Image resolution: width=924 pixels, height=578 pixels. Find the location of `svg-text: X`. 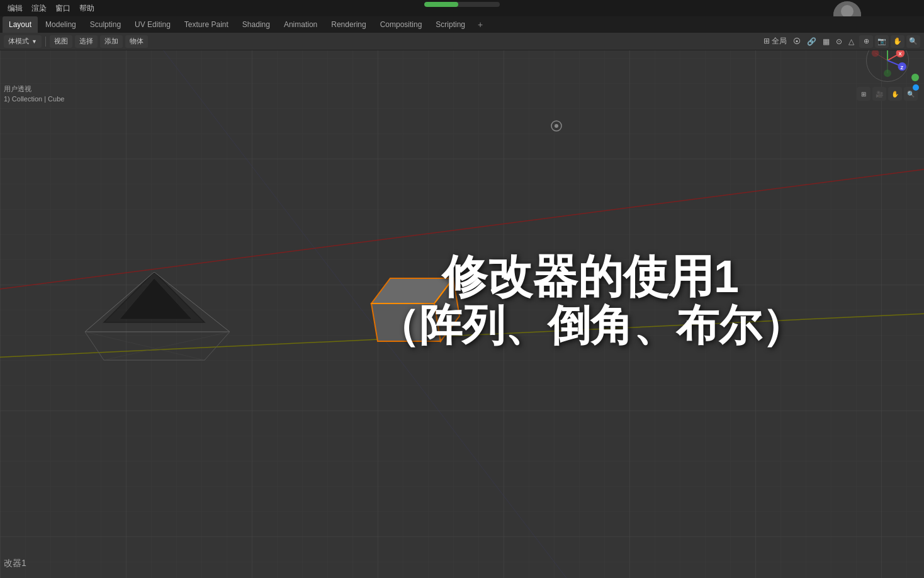

svg-text: X is located at coordinates (900, 54).